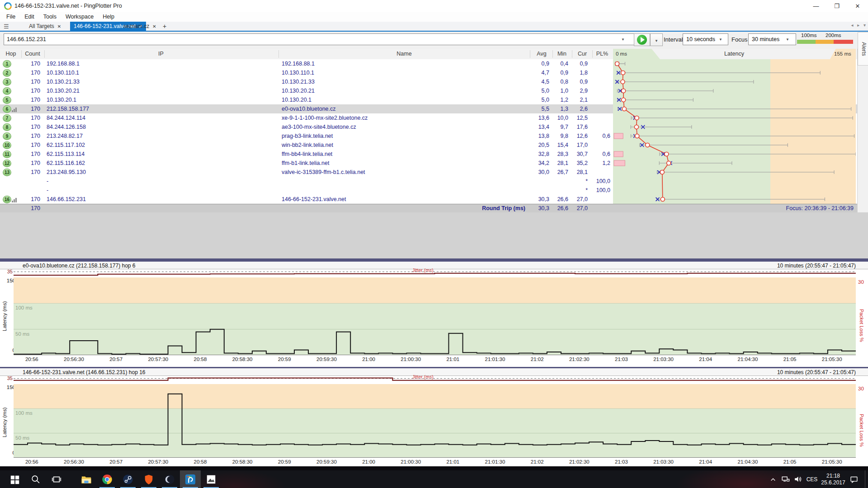  I want to click on tab-all-targets: All Targets✕, so click(45, 26).